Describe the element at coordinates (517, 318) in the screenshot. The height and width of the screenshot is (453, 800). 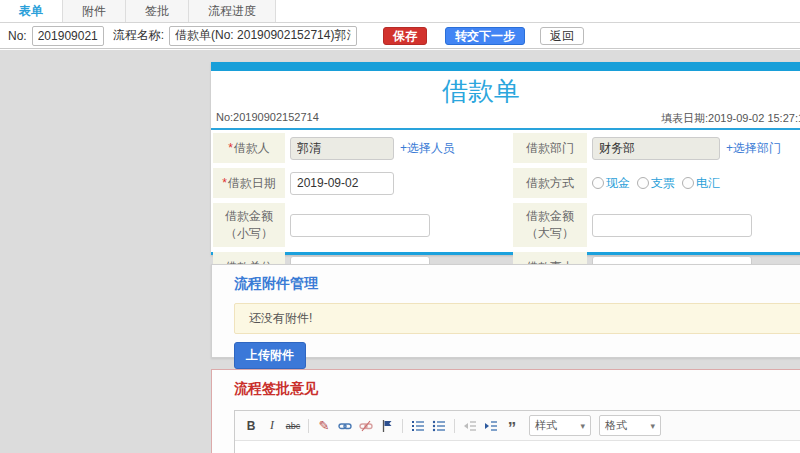
I see `no-attachments-alert: 还没有附件!` at that location.